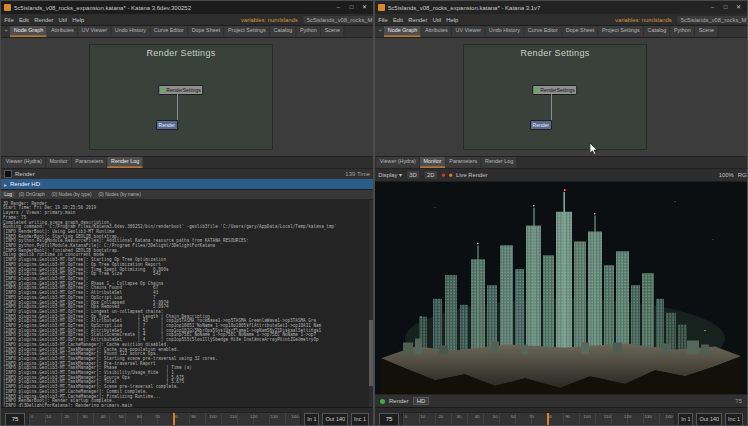  What do you see at coordinates (726, 176) in the screenshot?
I see `zoom-level: 100%` at bounding box center [726, 176].